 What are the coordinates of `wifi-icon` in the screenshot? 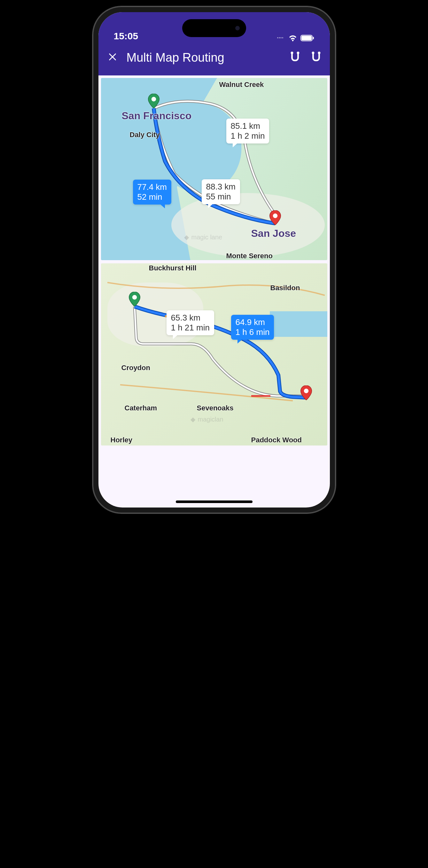 It's located at (293, 38).